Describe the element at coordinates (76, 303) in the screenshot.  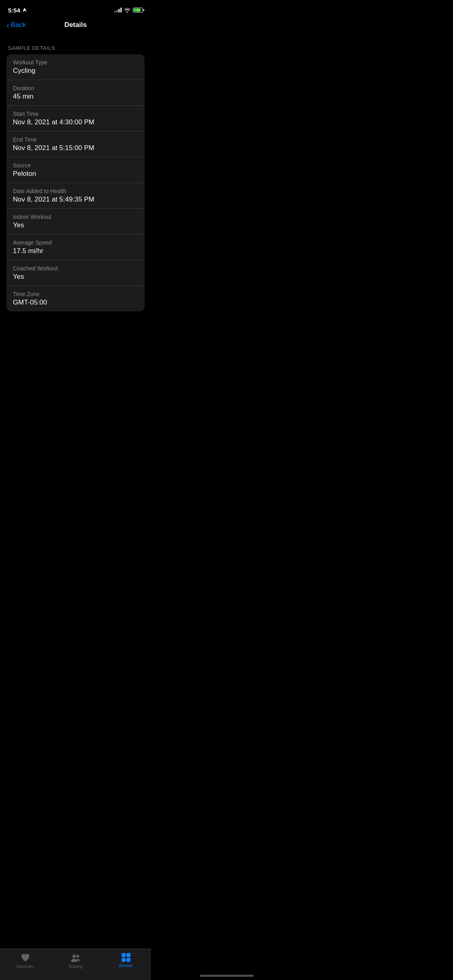
I see `detail-value: GMT-05:00` at that location.